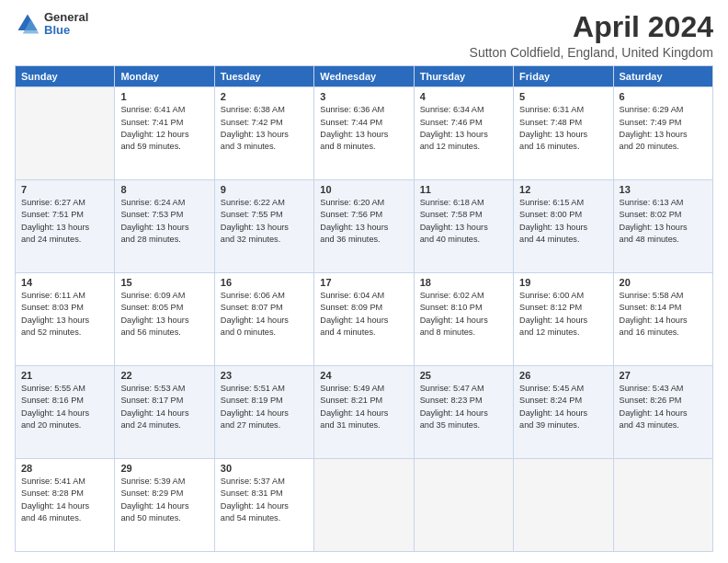 The image size is (728, 563). What do you see at coordinates (364, 226) in the screenshot?
I see `calendar-cell: 10Sunrise: 6:20 AMSunset: 7:56 PMDayligh…` at bounding box center [364, 226].